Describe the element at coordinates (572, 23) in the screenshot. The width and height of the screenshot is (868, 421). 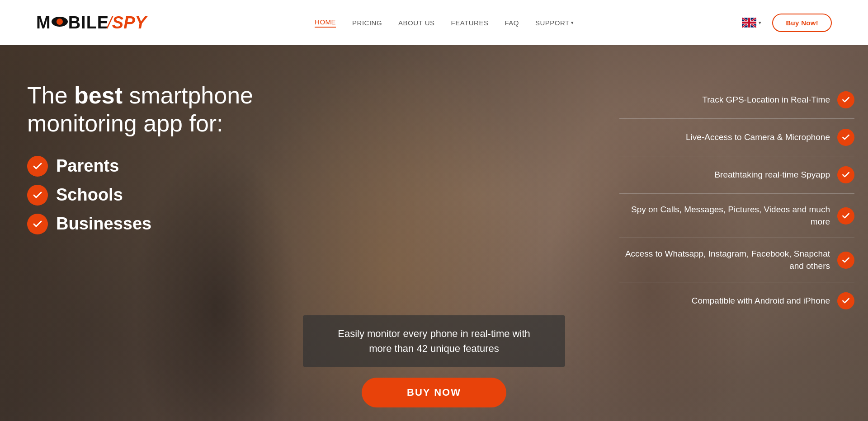
I see `chevron-down-icon: ▾` at that location.